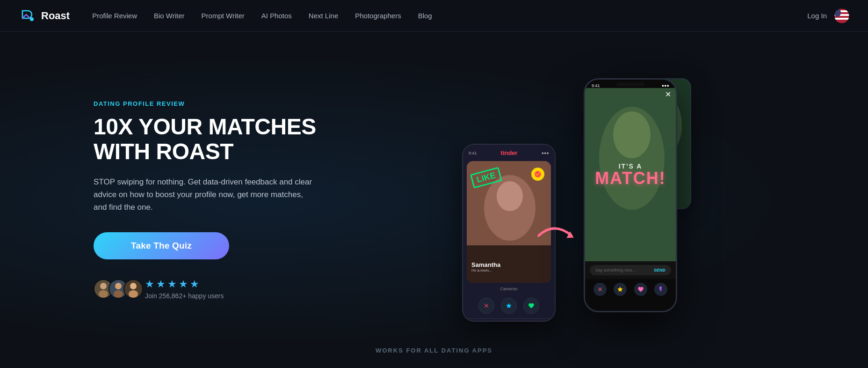  Describe the element at coordinates (630, 270) in the screenshot. I see `message-area: Say something nice... SEND` at that location.